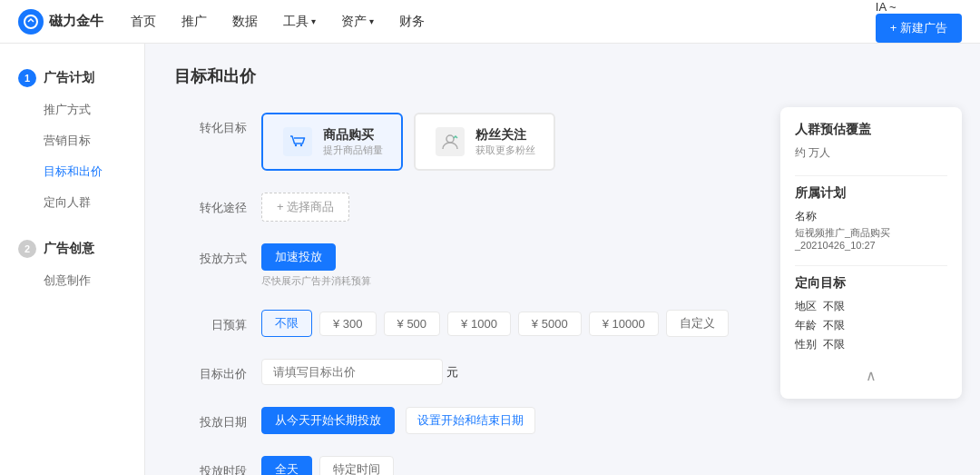 This screenshot has width=980, height=475. What do you see at coordinates (332, 142) in the screenshot?
I see `target-card-product-buy: 商品购买 提升商品销量` at bounding box center [332, 142].